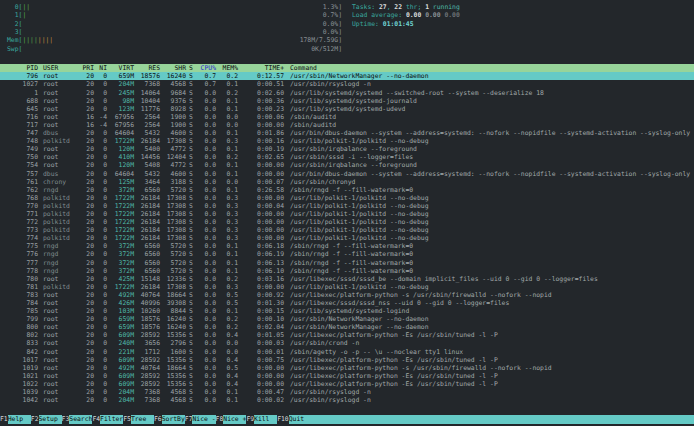 This screenshot has height=426, width=694. What do you see at coordinates (347, 279) in the screenshot?
I see `process-row: 780root200425M1514812336S0.00.20:03.16/u…` at bounding box center [347, 279].